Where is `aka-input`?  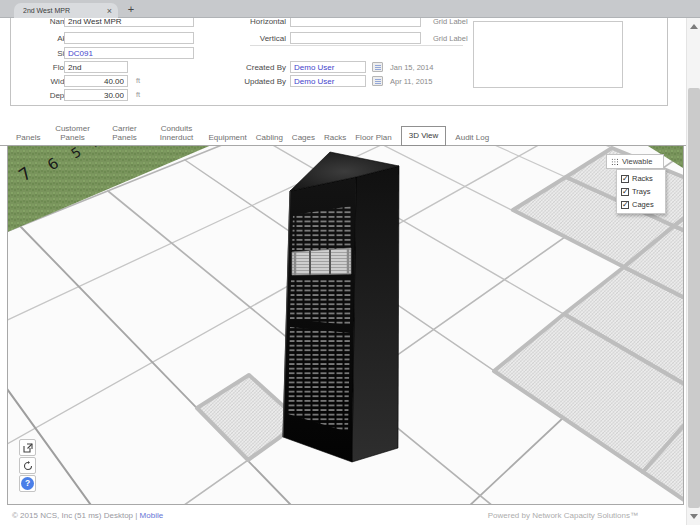 aka-input is located at coordinates (129, 38).